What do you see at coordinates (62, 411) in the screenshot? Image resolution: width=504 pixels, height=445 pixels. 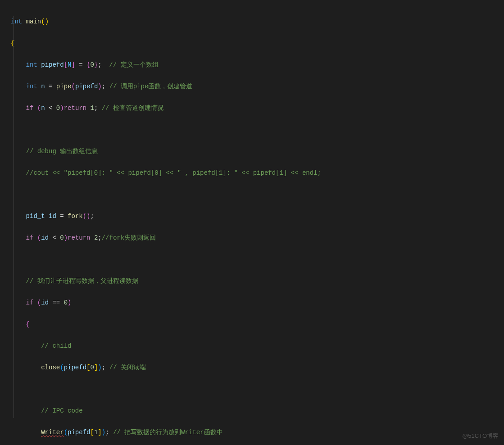 I see `comment: // IPC code` at bounding box center [62, 411].